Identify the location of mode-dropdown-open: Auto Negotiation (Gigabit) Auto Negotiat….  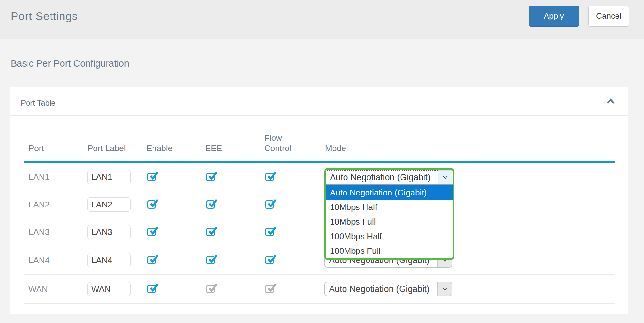
(389, 214).